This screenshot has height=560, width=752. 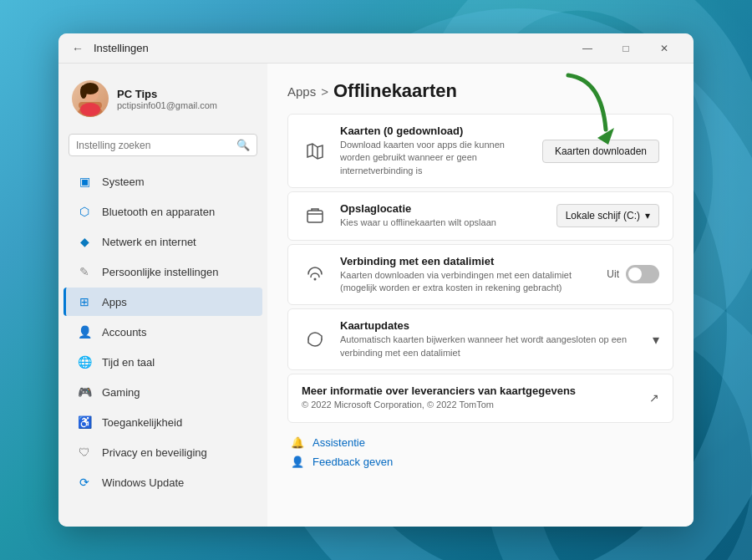 I want to click on nav-label-gaming: Gaming, so click(x=121, y=393).